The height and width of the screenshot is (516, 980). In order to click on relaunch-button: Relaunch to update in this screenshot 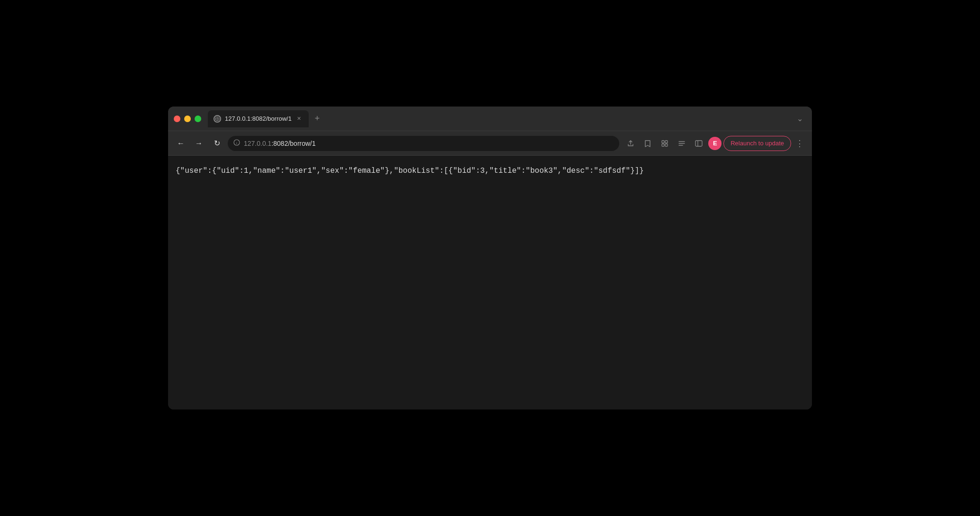, I will do `click(757, 143)`.